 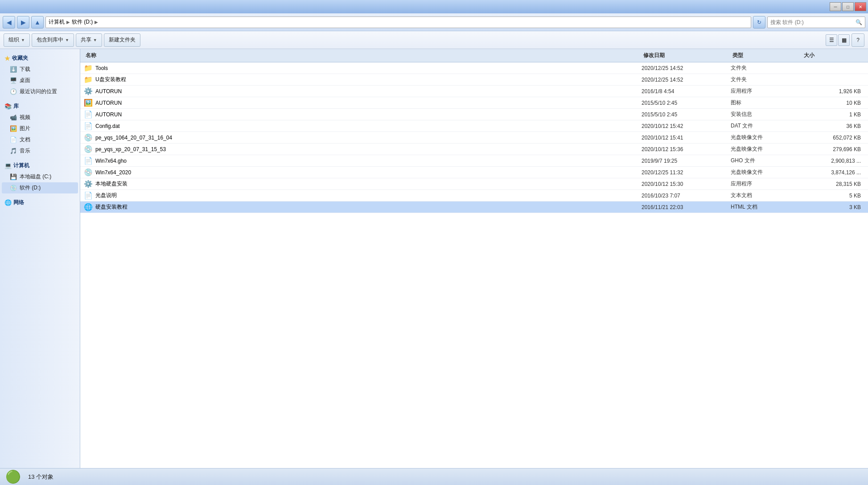 I want to click on sidebar-ddrive-label: 软件 (D:), so click(x=30, y=188).